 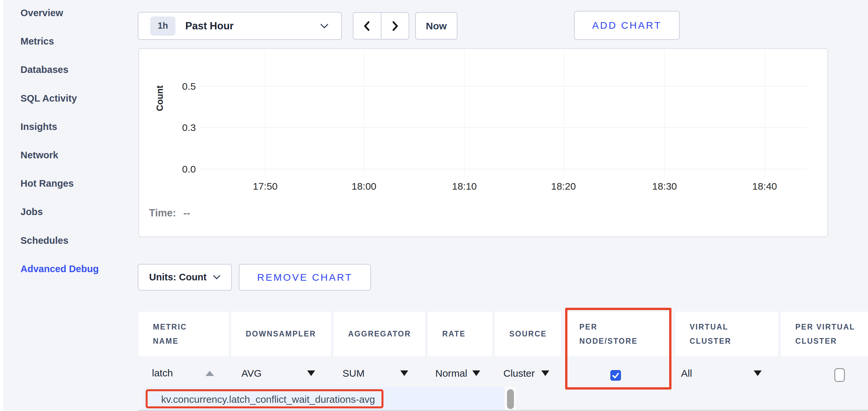 What do you see at coordinates (379, 334) in the screenshot?
I see `col-header-label: AGGREGATOR` at bounding box center [379, 334].